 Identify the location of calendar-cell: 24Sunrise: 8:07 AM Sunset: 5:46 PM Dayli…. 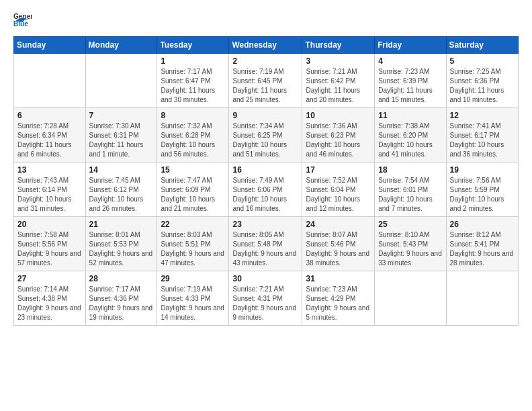
(339, 244).